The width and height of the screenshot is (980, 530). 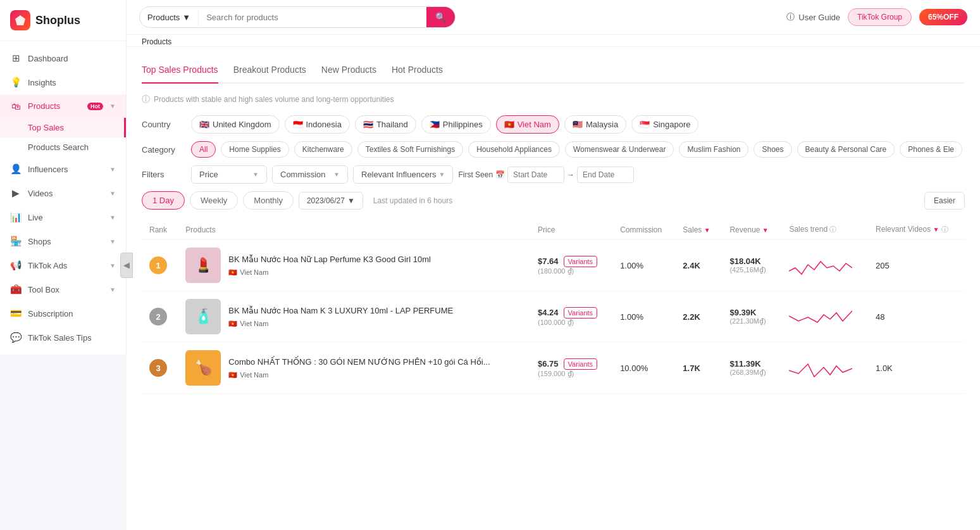 What do you see at coordinates (548, 261) in the screenshot?
I see `price-main: $7.64` at bounding box center [548, 261].